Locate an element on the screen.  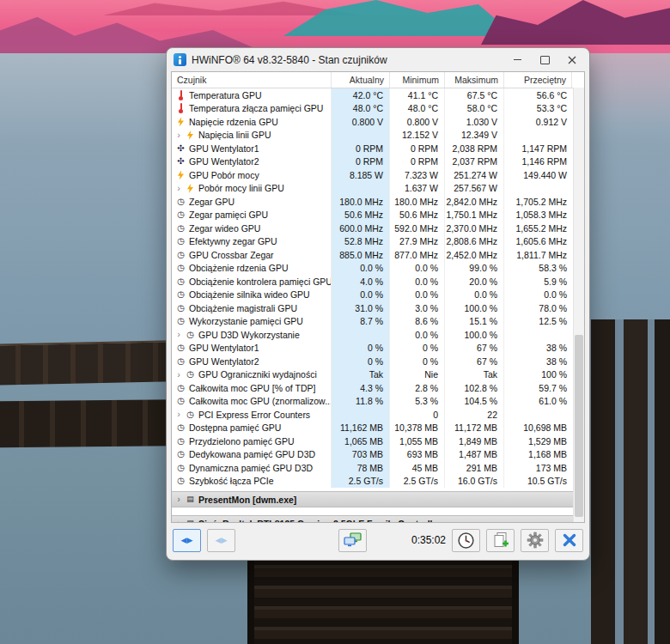
min-value: 8.6 % is located at coordinates (417, 322).